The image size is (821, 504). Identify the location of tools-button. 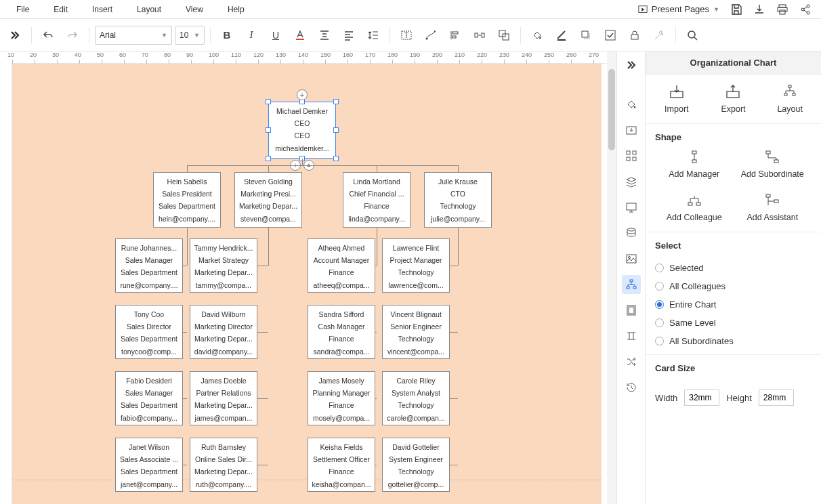
(659, 35).